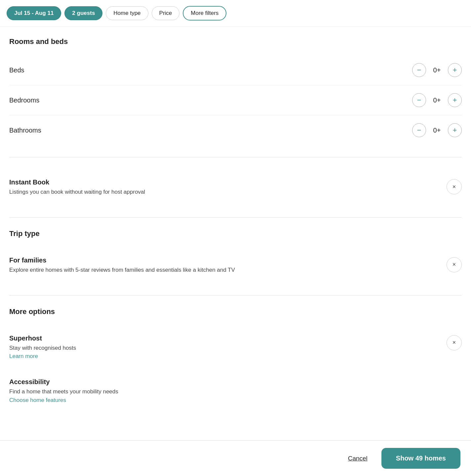 The image size is (471, 476). I want to click on superhost-close-button: ×, so click(454, 343).